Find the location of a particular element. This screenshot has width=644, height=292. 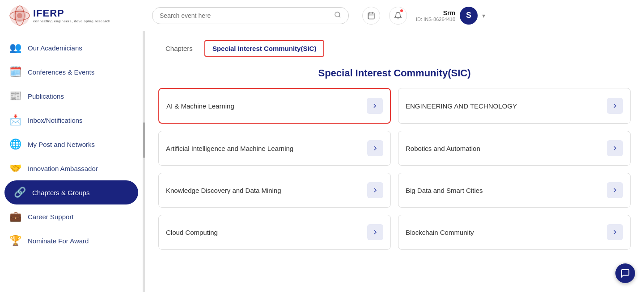

card-bigdata: Big Data and Smart Cities is located at coordinates (514, 190).